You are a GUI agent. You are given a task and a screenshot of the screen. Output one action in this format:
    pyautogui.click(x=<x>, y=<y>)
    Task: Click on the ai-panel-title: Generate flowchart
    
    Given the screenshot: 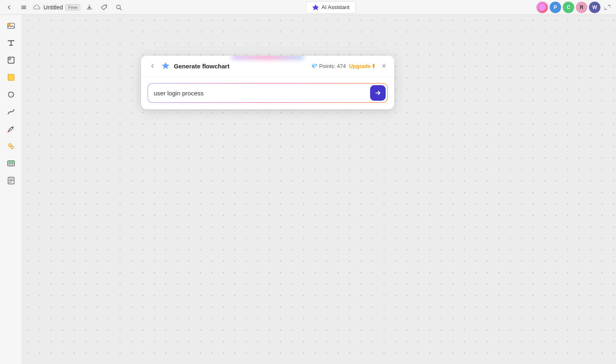 What is the action you would take?
    pyautogui.click(x=243, y=66)
    